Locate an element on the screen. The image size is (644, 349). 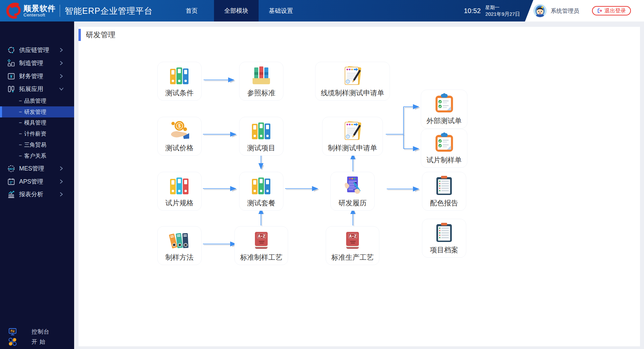
user-zone: 系统管理员 退出登录 is located at coordinates (589, 11).